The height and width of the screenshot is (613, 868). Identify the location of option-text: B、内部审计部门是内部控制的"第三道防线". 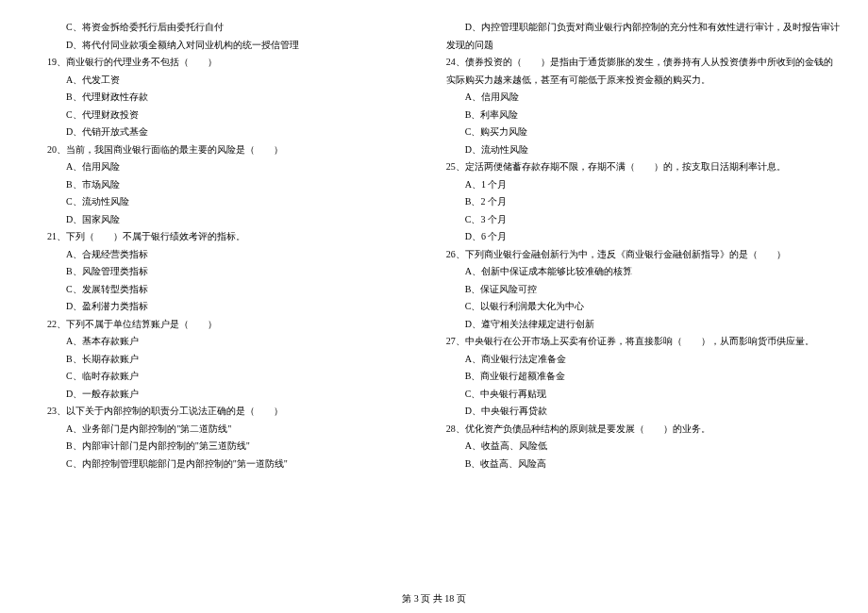
(209, 447).